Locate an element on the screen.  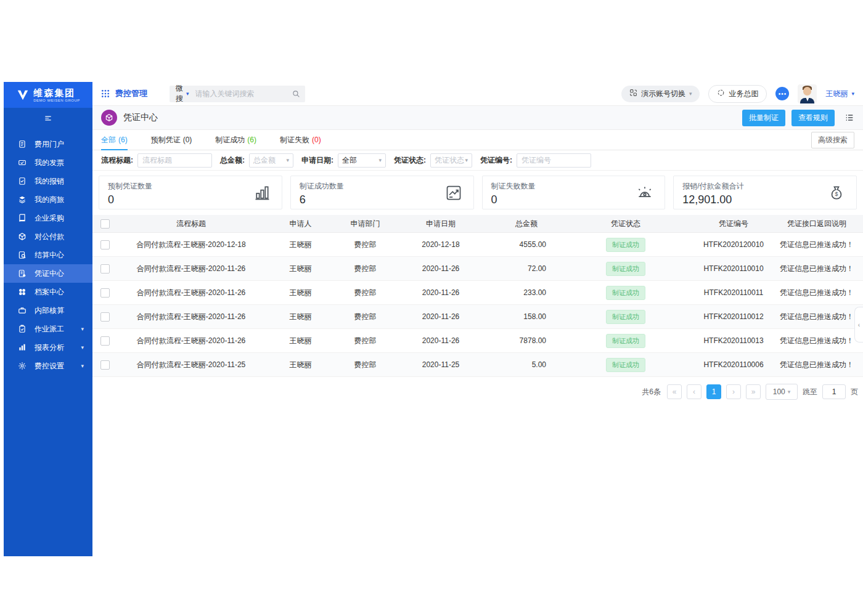
sidebar: 维森集团 DEMO WEISEN GROUP 费用门户 我的发票 我的报销 我的… is located at coordinates (48, 319).